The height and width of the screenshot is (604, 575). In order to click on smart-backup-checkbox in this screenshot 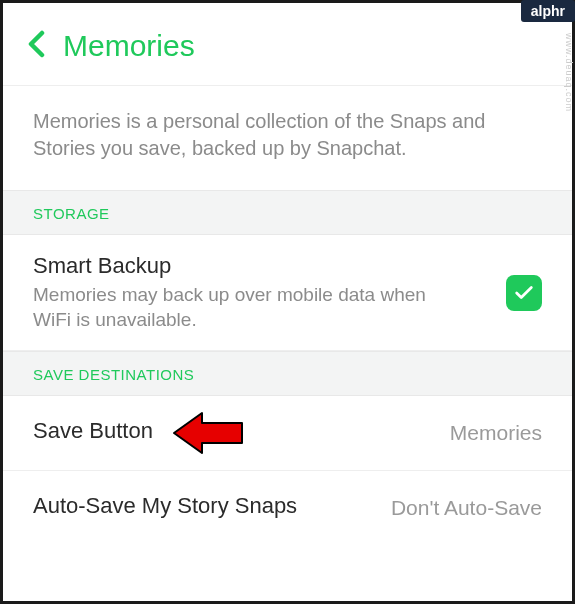, I will do `click(524, 293)`.